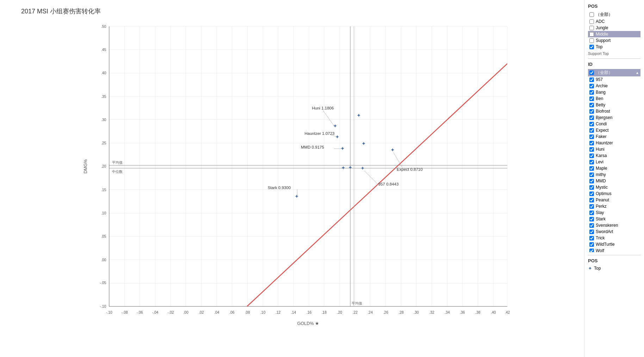 The width and height of the screenshot is (644, 357). What do you see at coordinates (602, 86) in the screenshot?
I see `id-archie-label: Archie` at bounding box center [602, 86].